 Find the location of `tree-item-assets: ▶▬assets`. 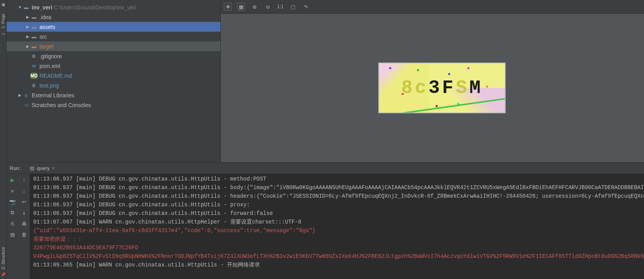

tree-item-assets: ▶▬assets is located at coordinates (113, 27).